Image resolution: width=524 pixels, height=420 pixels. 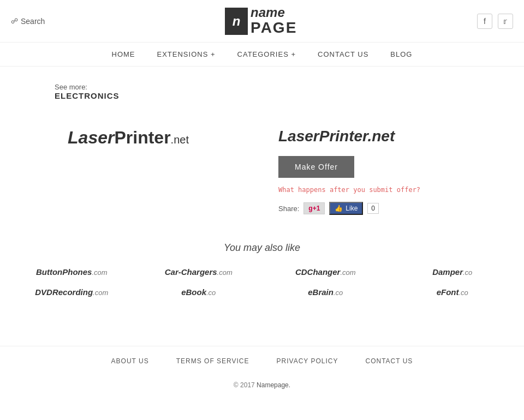 What do you see at coordinates (401, 55) in the screenshot?
I see `nav-blog: BLOG` at bounding box center [401, 55].